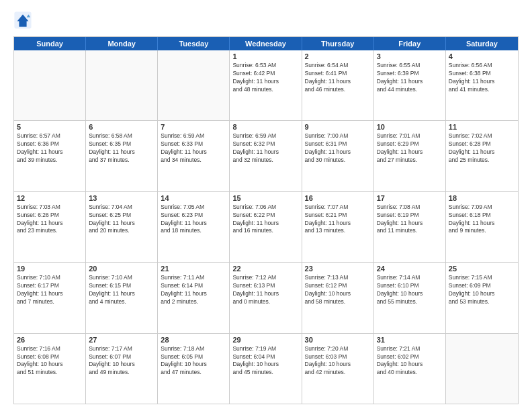 The image size is (532, 411). I want to click on day-cell-6: 6Sunrise: 6:58 AM Sunset: 6:35 PM Daylig…, so click(122, 156).